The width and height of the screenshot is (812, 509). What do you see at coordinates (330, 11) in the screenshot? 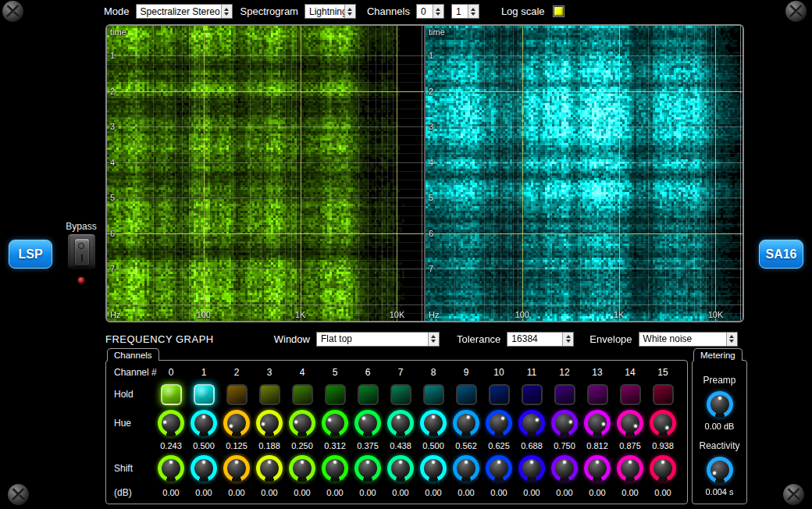
I see `spectrogram-select: Lightning` at bounding box center [330, 11].